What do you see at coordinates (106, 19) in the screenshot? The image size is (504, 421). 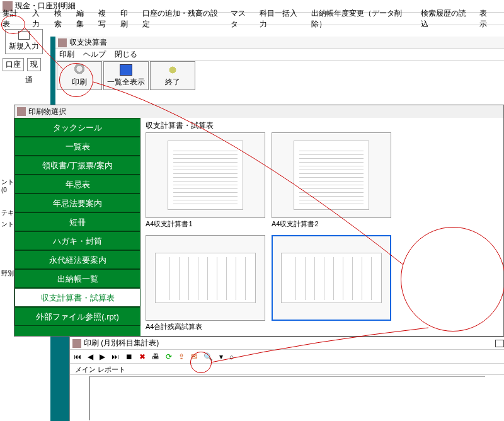 I see `menu-copy: 複写` at bounding box center [106, 19].